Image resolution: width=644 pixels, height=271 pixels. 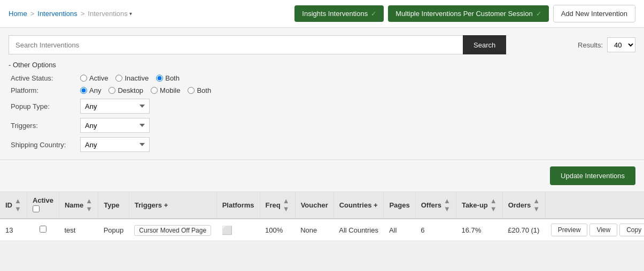 What do you see at coordinates (43, 145) in the screenshot?
I see `shipping-country-label: Shipping Country:` at bounding box center [43, 145].